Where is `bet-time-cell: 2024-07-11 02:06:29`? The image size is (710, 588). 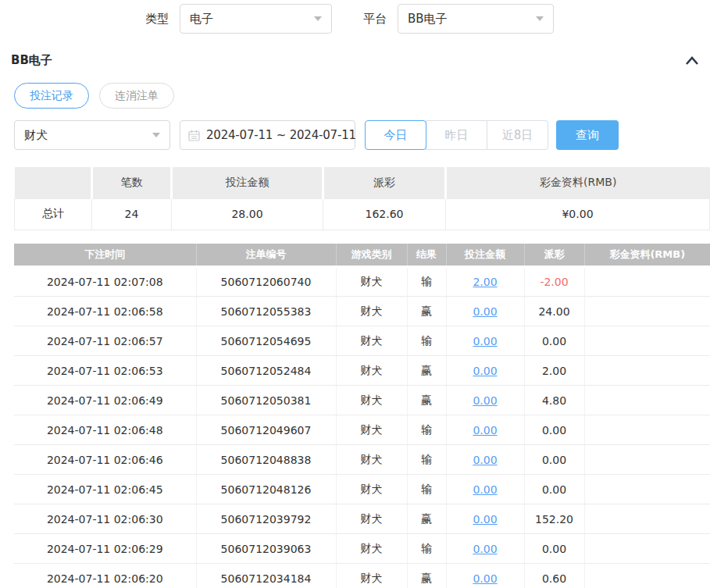 bet-time-cell: 2024-07-11 02:06:29 is located at coordinates (105, 549).